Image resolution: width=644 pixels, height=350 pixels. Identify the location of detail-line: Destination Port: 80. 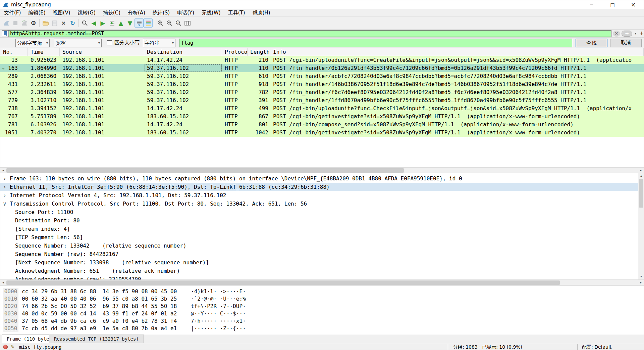
(319, 220).